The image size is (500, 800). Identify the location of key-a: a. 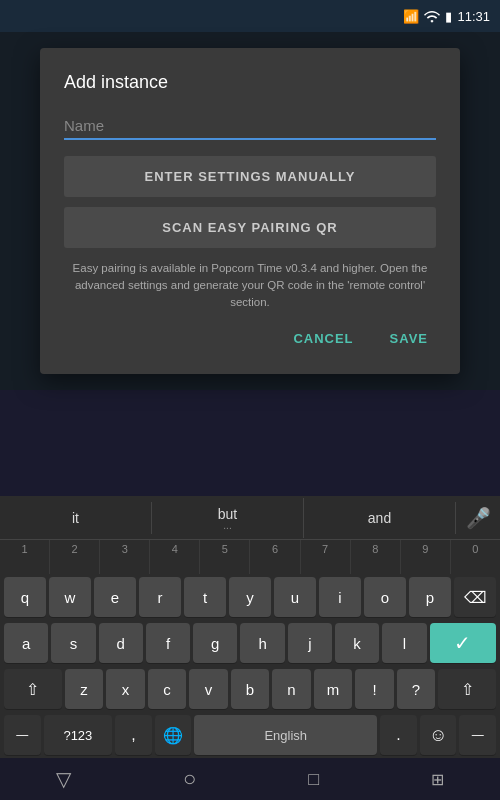
(26, 643).